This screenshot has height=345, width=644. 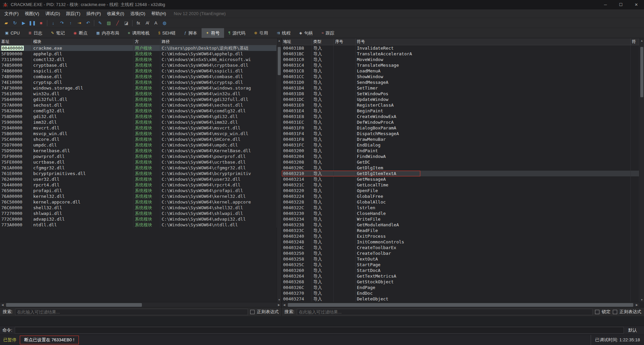 What do you see at coordinates (11, 14) in the screenshot?
I see `menu-item: 文件(F)` at bounding box center [11, 14].